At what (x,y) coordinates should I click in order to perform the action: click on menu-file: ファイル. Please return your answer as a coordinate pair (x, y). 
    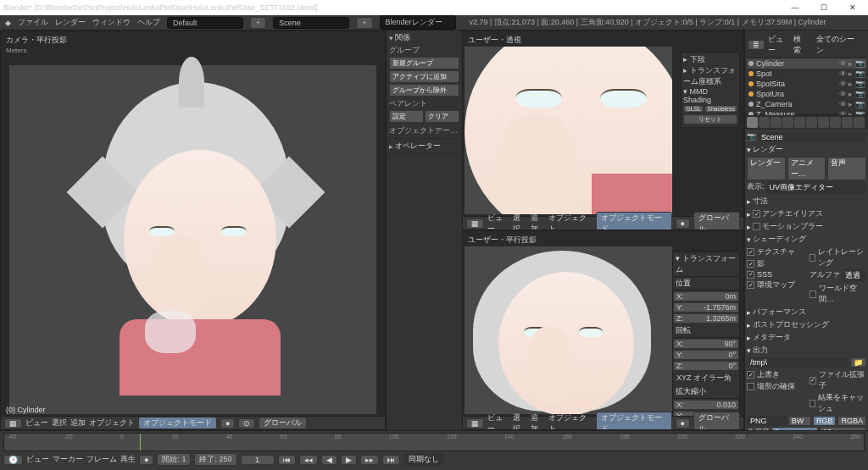
    Looking at the image, I should click on (33, 22).